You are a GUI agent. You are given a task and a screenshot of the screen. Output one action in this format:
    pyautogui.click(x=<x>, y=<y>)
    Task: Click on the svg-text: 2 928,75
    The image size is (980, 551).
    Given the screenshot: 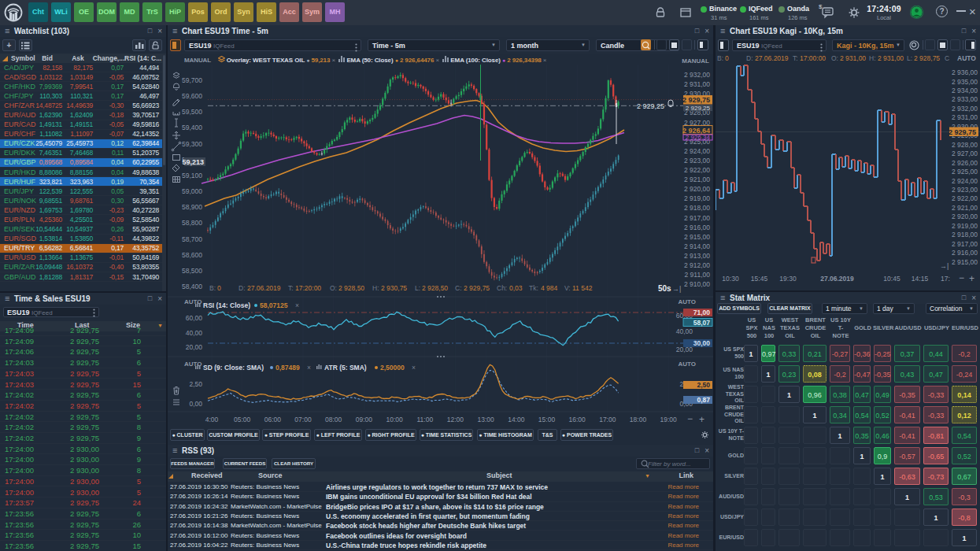 What is the action you would take?
    pyautogui.click(x=927, y=58)
    